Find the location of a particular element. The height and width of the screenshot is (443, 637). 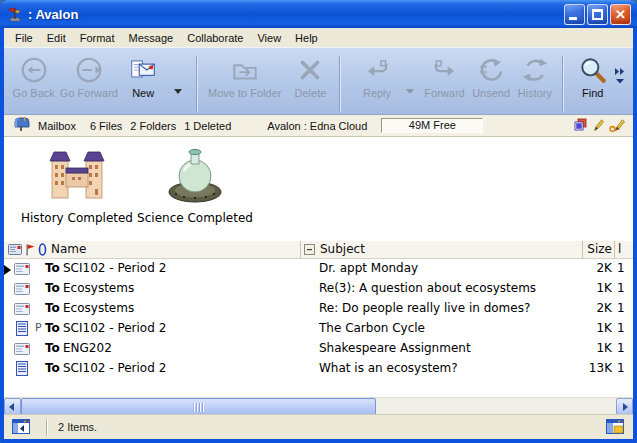

reply-icon is located at coordinates (377, 70).